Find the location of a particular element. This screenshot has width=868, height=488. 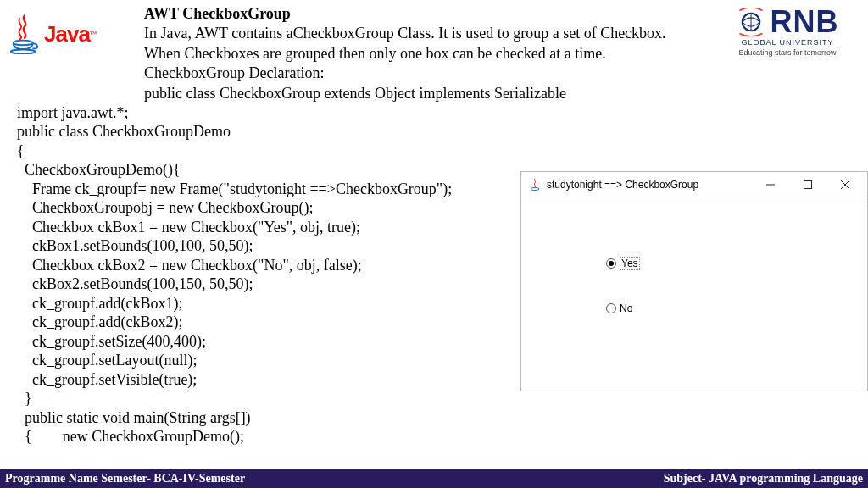

intro-title: AWT CheckboxGroup is located at coordinates (426, 14).